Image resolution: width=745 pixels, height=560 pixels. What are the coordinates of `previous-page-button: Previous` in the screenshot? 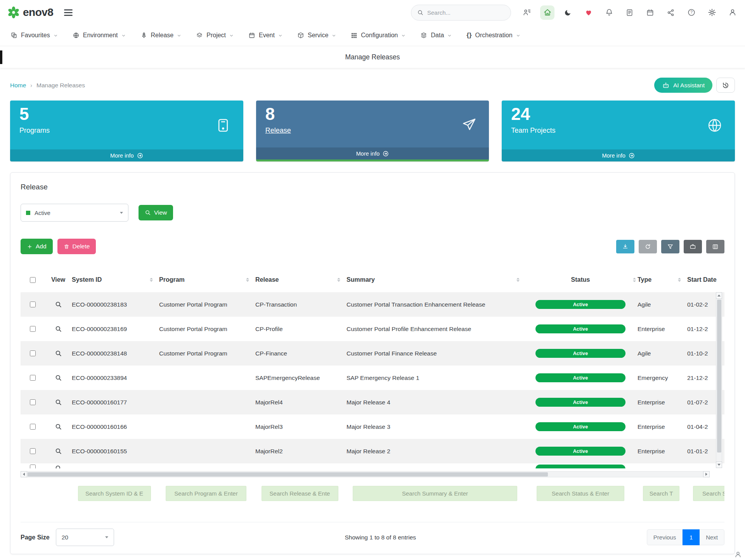 It's located at (665, 537).